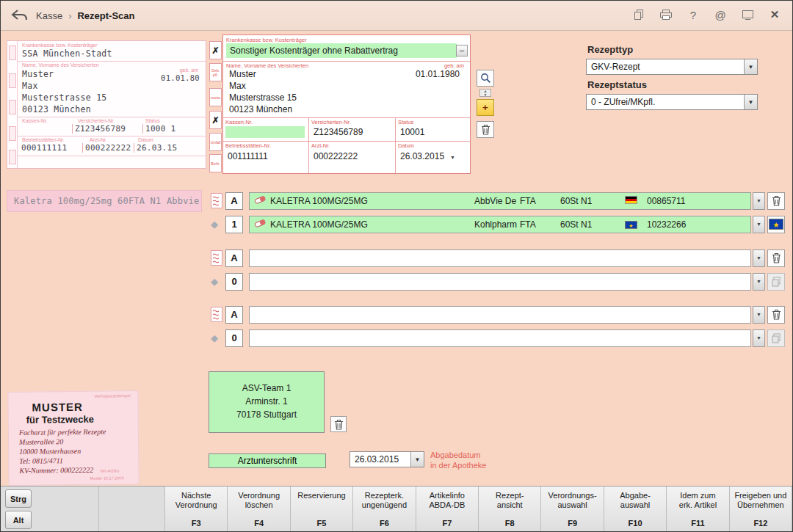 The image size is (793, 532). What do you see at coordinates (263, 98) in the screenshot?
I see `street-field: Musterstrasse 15` at bounding box center [263, 98].